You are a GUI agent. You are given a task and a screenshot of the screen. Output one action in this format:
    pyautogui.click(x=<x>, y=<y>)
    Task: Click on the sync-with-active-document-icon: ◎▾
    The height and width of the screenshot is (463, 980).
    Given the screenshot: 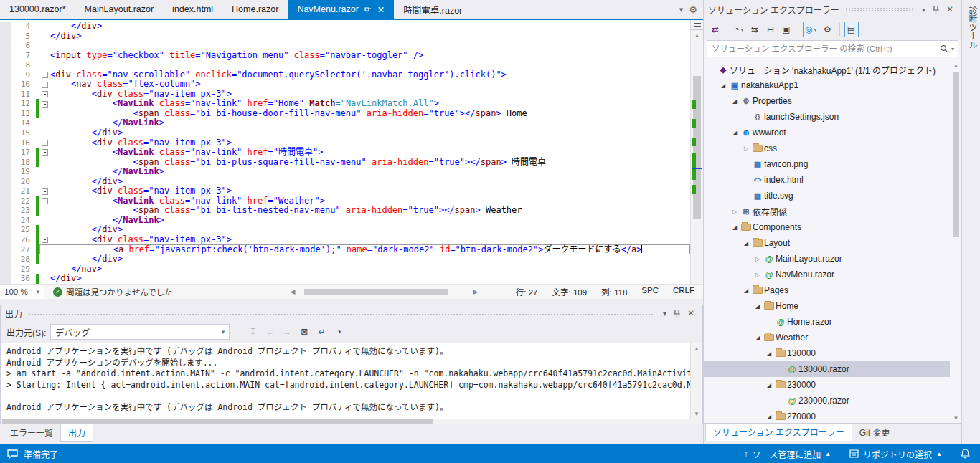 What is the action you would take?
    pyautogui.click(x=811, y=29)
    